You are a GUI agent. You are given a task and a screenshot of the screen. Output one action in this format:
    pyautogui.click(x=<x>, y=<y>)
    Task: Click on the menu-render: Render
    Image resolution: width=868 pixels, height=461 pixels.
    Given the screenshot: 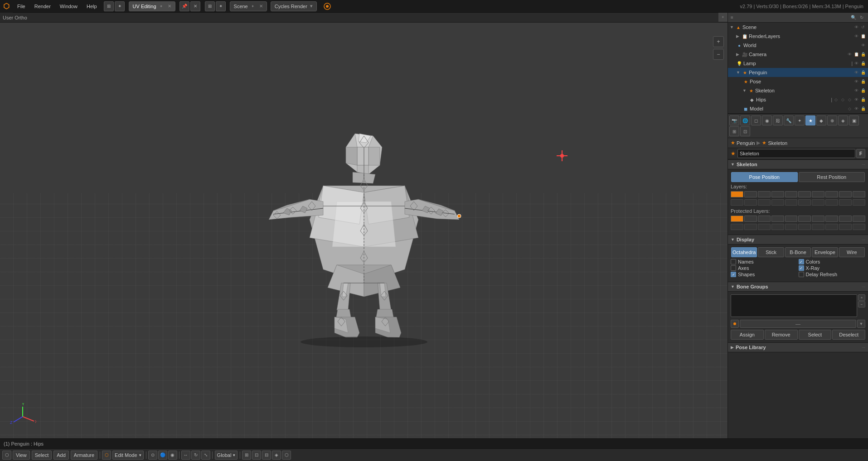 What is the action you would take?
    pyautogui.click(x=43, y=6)
    